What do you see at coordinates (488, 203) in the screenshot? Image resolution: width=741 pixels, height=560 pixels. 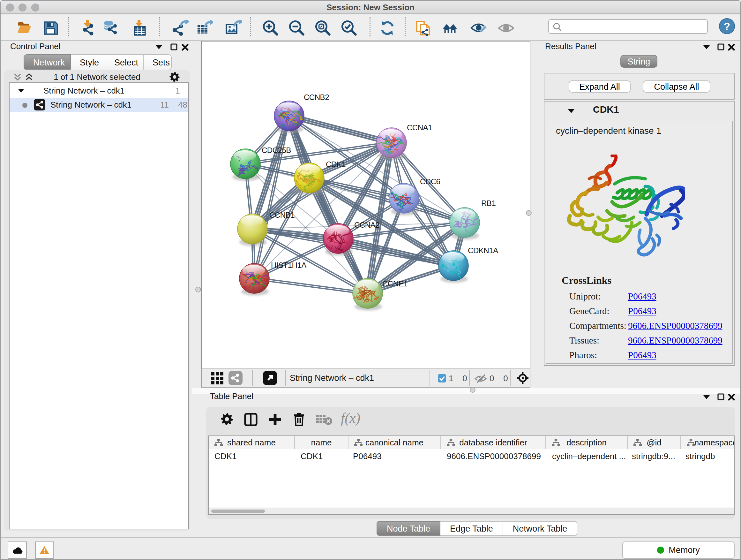 I see `svg-text: RB1` at bounding box center [488, 203].